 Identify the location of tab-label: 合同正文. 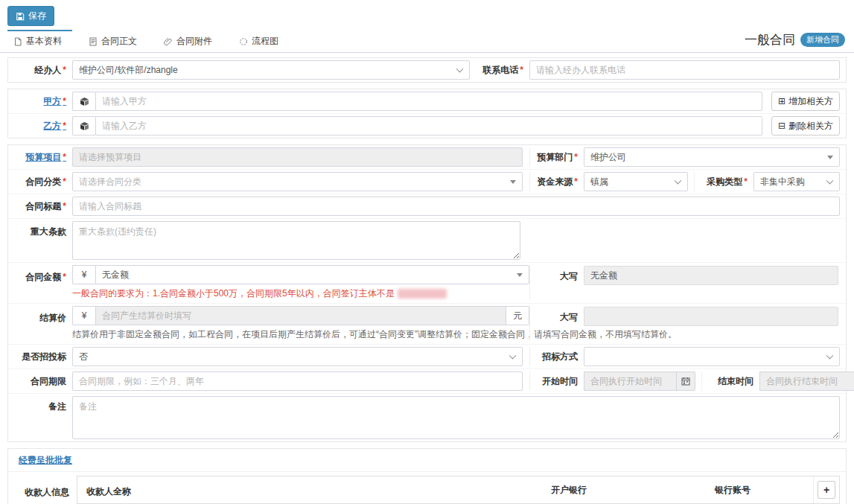
(119, 42).